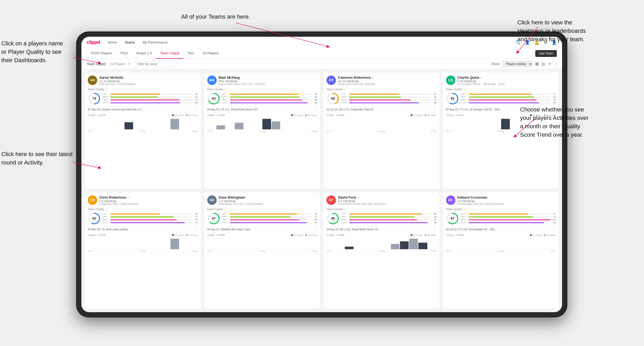  Describe the element at coordinates (543, 64) in the screenshot. I see `list-view-icon: ▦` at that location.